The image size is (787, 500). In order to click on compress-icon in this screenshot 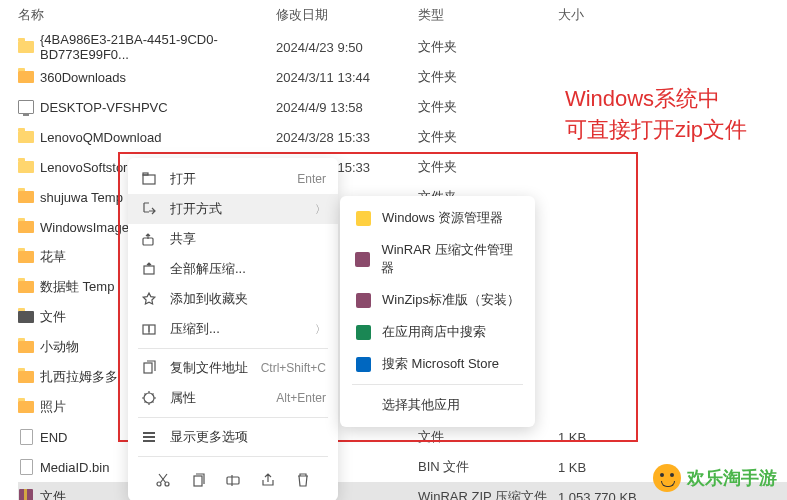, I will do `click(149, 329)`.